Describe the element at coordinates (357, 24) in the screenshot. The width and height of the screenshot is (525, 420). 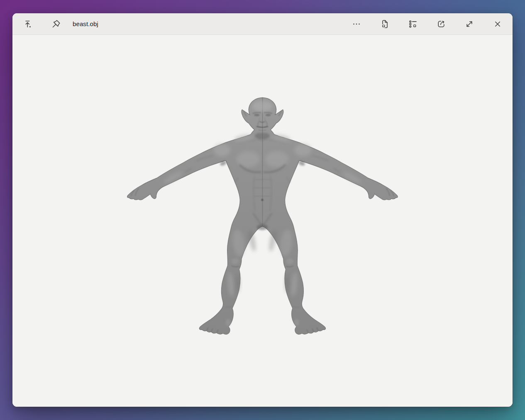
I see `more-options-button` at that location.